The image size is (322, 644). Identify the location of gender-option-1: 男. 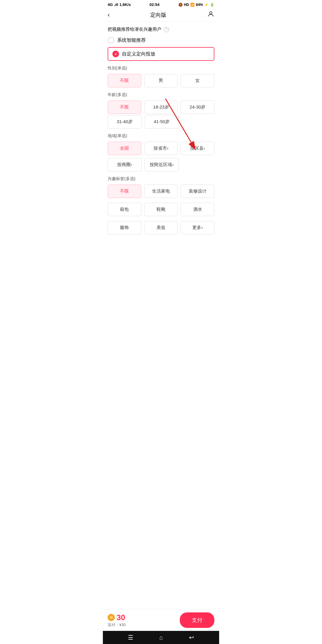
(161, 80).